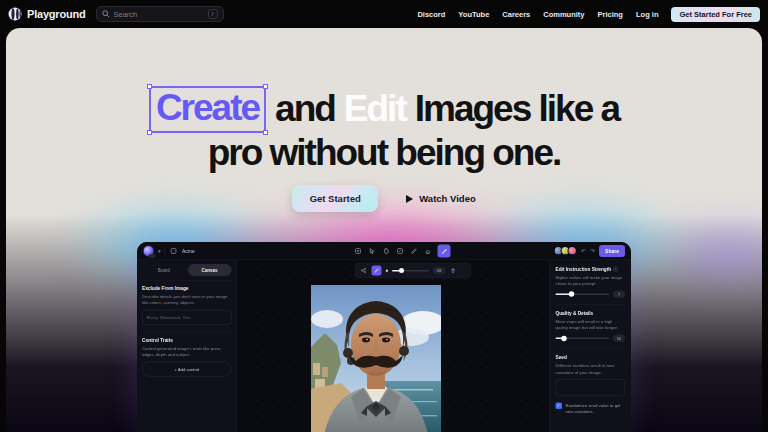 The width and height of the screenshot is (768, 432). What do you see at coordinates (583, 294) in the screenshot?
I see `strength-slider` at bounding box center [583, 294].